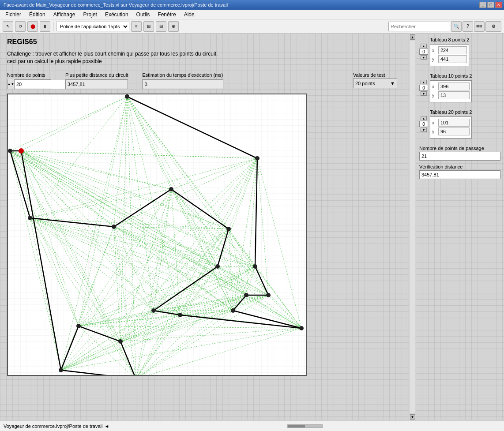  What do you see at coordinates (445, 26) in the screenshot?
I see `search-area: 🔍 ? ⊞⊞ ⚙` at bounding box center [445, 26].